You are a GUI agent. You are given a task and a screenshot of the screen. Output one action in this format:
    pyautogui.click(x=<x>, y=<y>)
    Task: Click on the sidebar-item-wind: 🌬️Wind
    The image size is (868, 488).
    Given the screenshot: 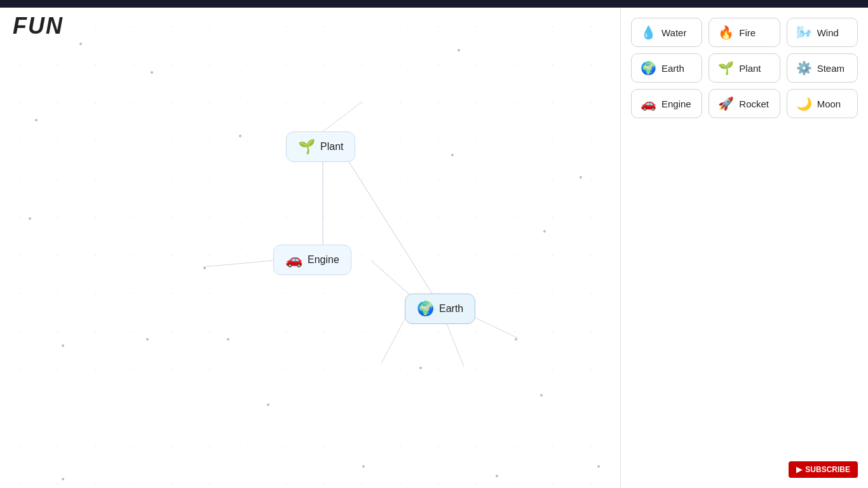 What is the action you would take?
    pyautogui.click(x=822, y=32)
    